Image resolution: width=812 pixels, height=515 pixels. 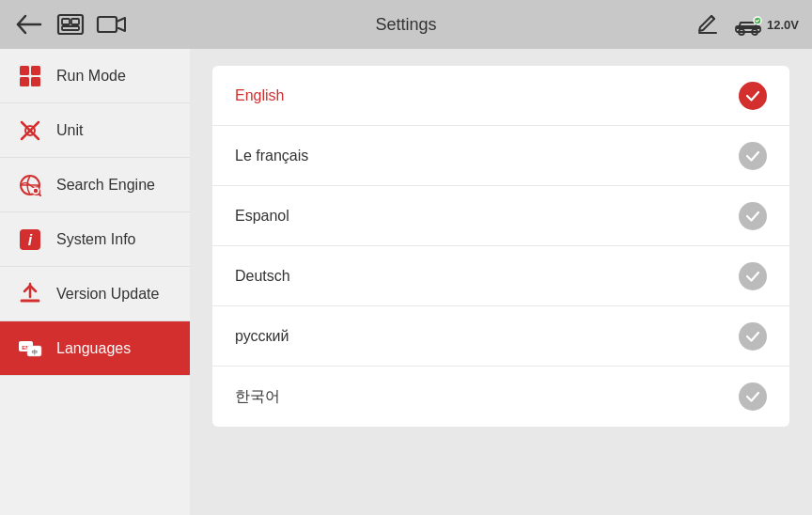 I want to click on run-mode-icon, so click(x=30, y=76).